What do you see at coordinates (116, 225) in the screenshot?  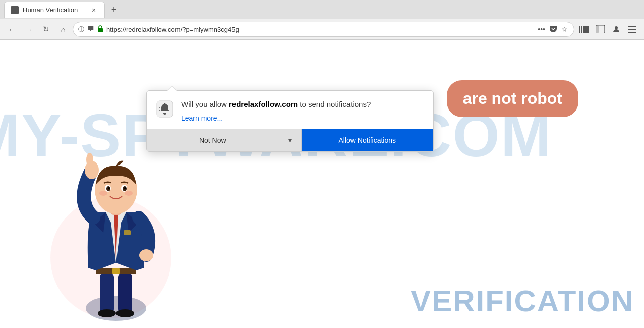 I see `character-svg` at bounding box center [116, 225].